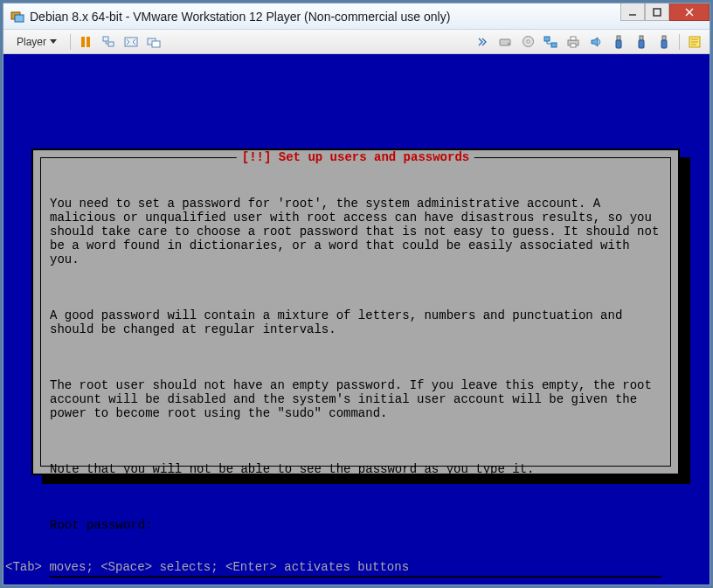  Describe the element at coordinates (689, 12) in the screenshot. I see `close-button` at that location.